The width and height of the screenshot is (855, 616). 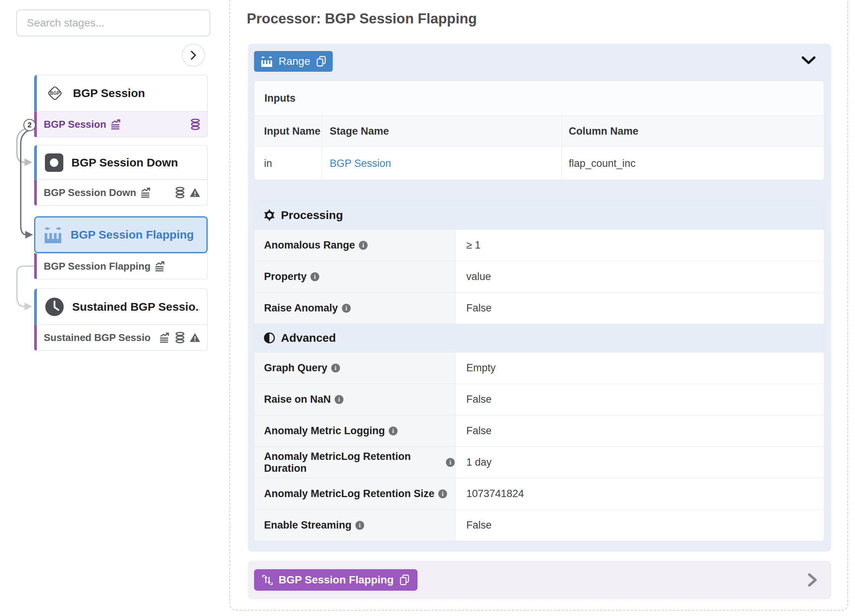 What do you see at coordinates (121, 124) in the screenshot?
I see `substage-row-bgp-session: BGP Session` at bounding box center [121, 124].